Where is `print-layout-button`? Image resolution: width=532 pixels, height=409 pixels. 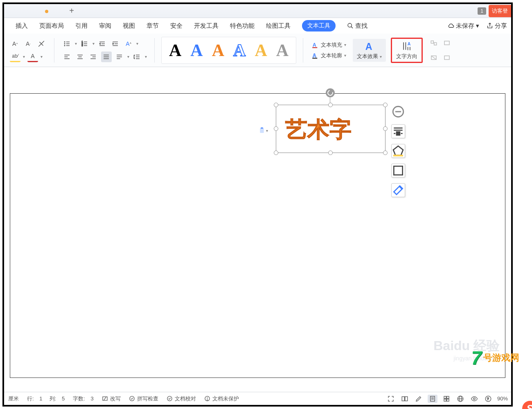
print-layout-button is located at coordinates (433, 399).